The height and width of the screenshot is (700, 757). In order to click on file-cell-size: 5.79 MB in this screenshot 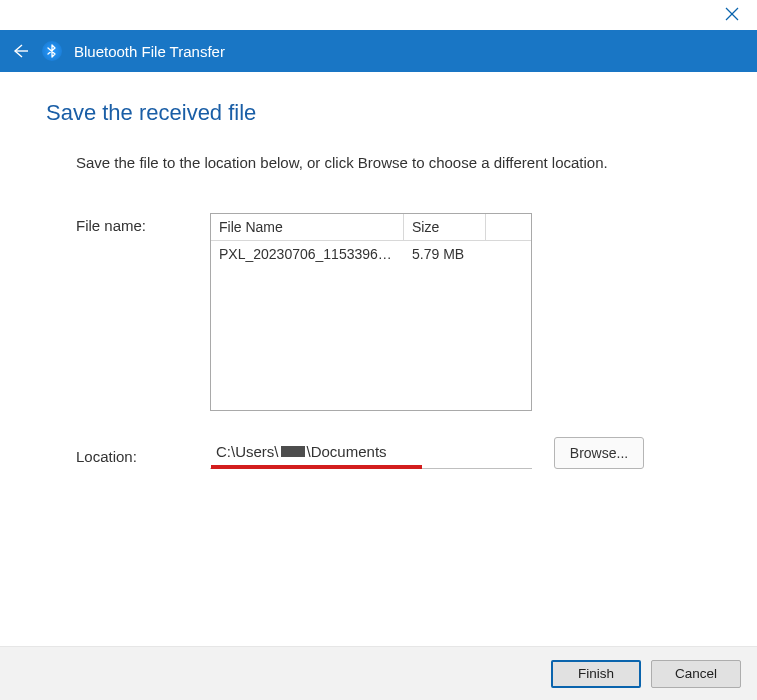, I will do `click(445, 254)`.